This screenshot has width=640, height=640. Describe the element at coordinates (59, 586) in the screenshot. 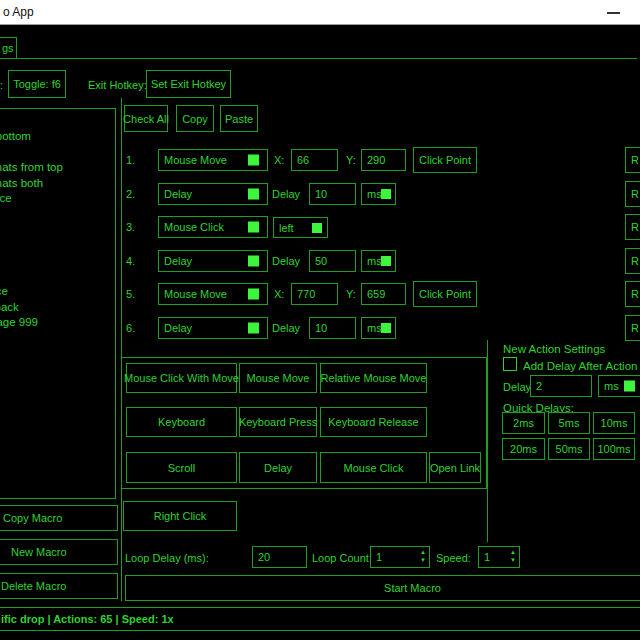

I see `delete-macro-button: Delete Macro` at that location.